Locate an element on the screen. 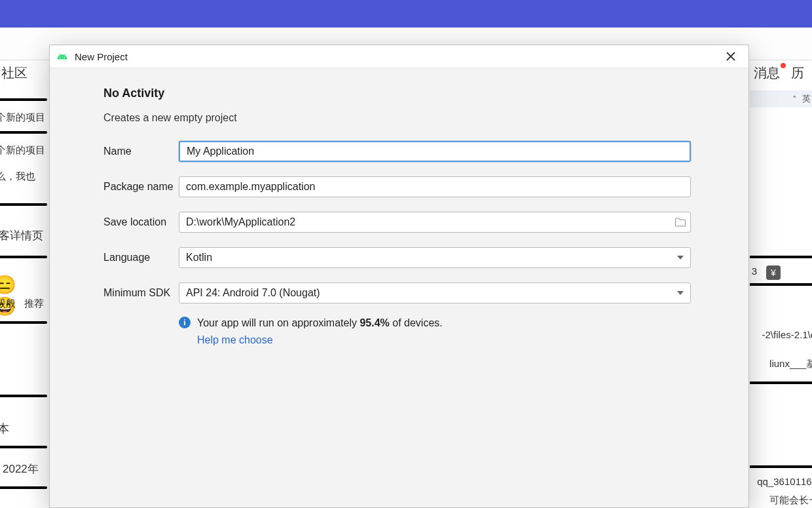 This screenshot has height=508, width=812. close-button is located at coordinates (731, 56).